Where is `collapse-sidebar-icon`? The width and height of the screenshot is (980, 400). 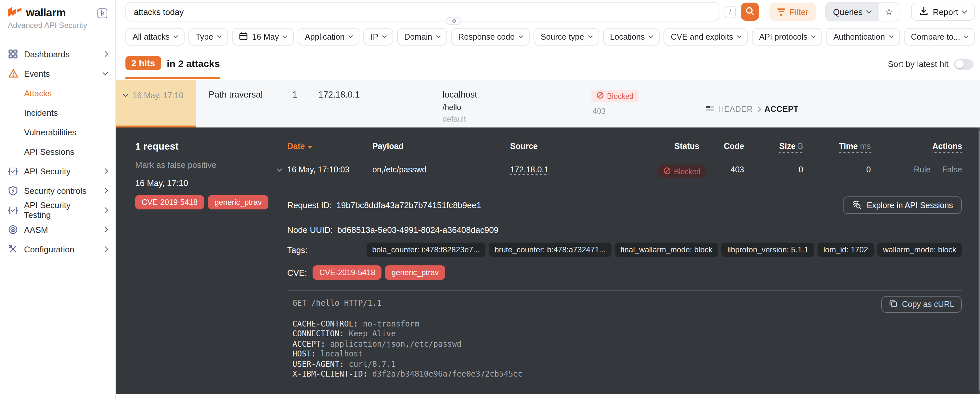
collapse-sidebar-icon is located at coordinates (102, 13).